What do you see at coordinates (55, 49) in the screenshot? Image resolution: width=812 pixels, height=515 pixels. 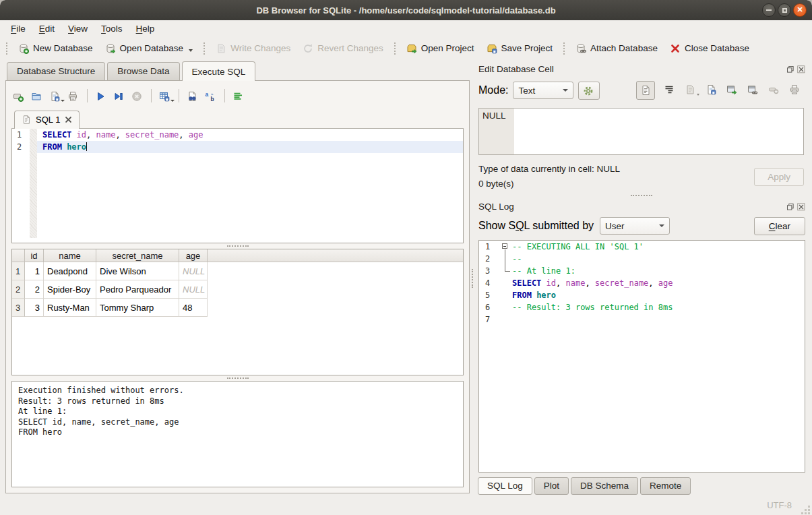 I see `new-database-button: New Database` at bounding box center [55, 49].